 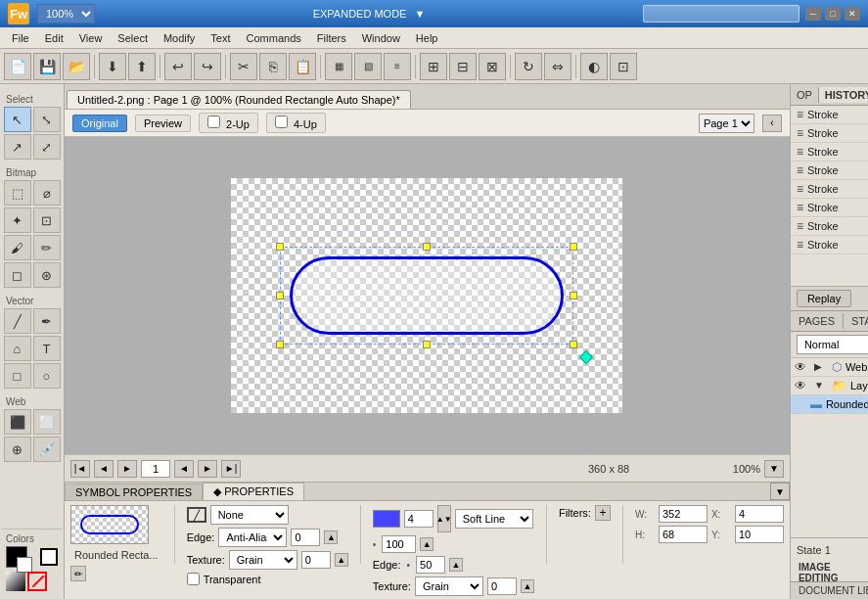 What do you see at coordinates (492, 67) in the screenshot?
I see `tb-btn-8: ⊠` at bounding box center [492, 67].